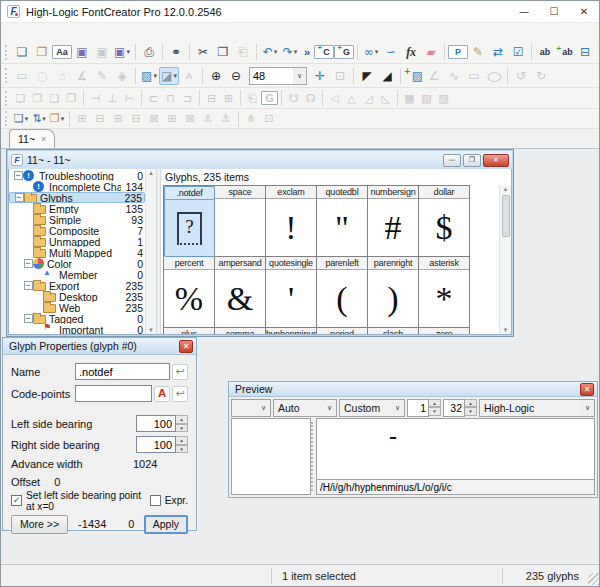  Describe the element at coordinates (372, 408) in the screenshot. I see `preview-range-select: Custom ∨` at that location.